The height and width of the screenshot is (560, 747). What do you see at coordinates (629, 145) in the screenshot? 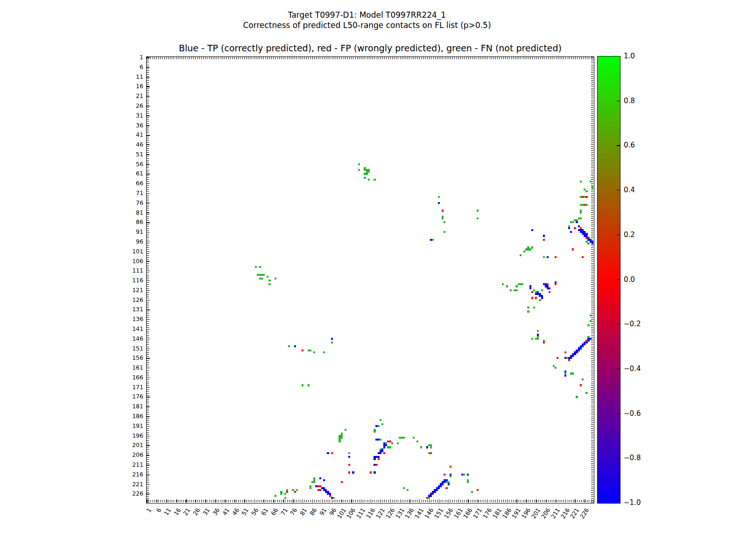
I see `colorbar-tick-label: 0.6` at bounding box center [629, 145].